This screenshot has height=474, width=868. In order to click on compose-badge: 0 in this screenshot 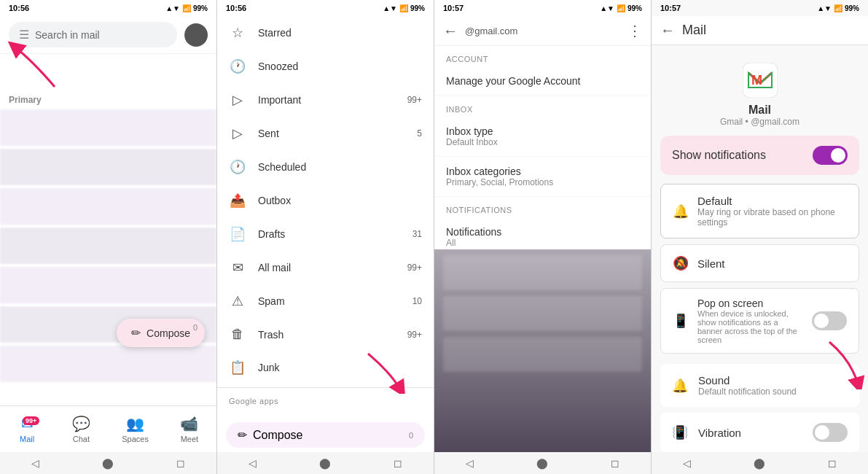, I will do `click(195, 327)`.